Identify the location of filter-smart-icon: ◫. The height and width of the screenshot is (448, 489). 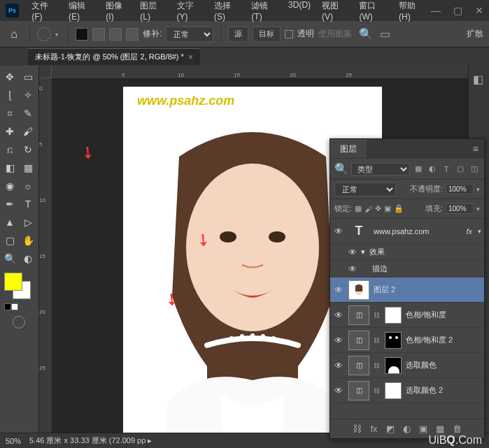
(474, 169).